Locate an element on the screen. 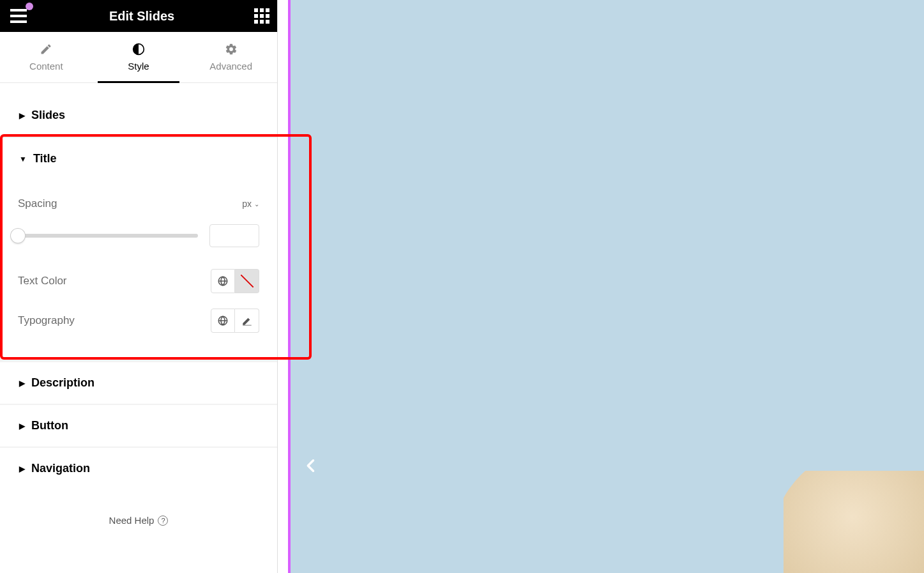 Image resolution: width=924 pixels, height=573 pixels. help-label: Need Help is located at coordinates (132, 520).